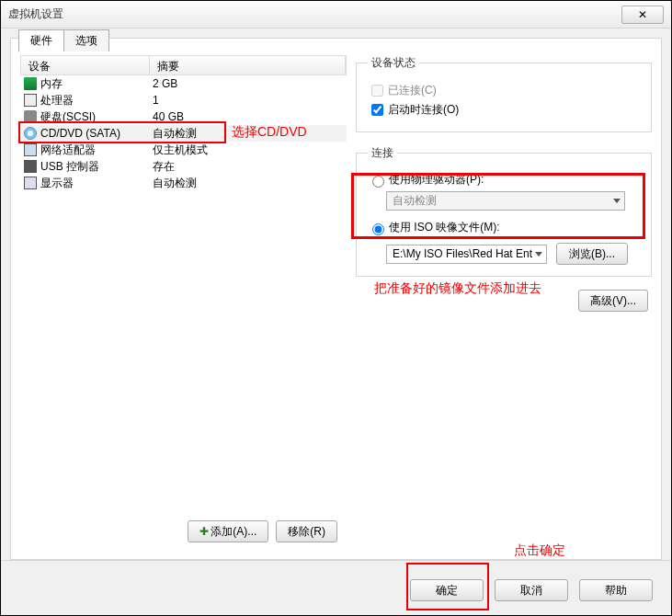 The width and height of the screenshot is (672, 616). What do you see at coordinates (30, 166) in the screenshot?
I see `usb-icon` at bounding box center [30, 166].